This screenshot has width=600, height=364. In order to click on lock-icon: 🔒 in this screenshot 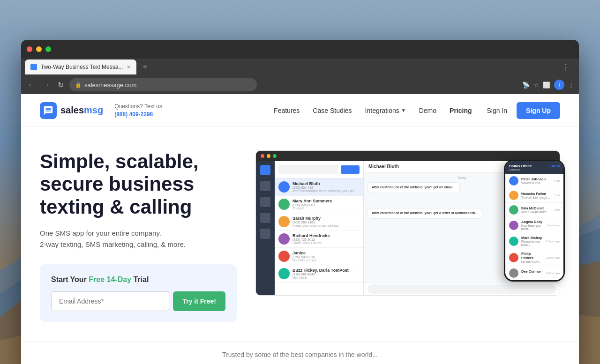, I will do `click(78, 85)`.